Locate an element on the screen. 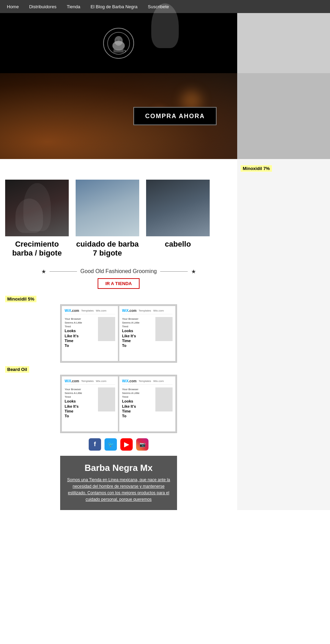  tw-letter: 🐦 is located at coordinates (111, 444).